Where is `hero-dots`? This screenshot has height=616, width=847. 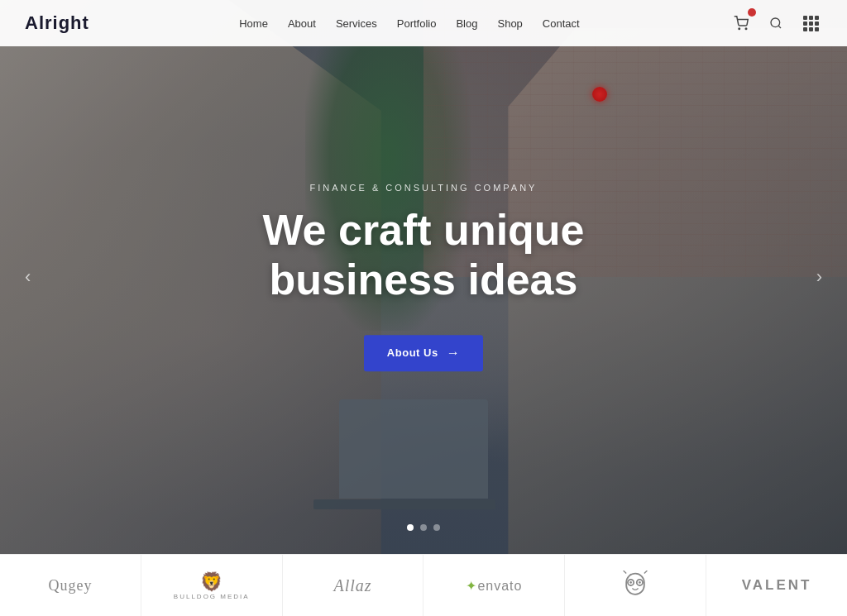 hero-dots is located at coordinates (424, 528).